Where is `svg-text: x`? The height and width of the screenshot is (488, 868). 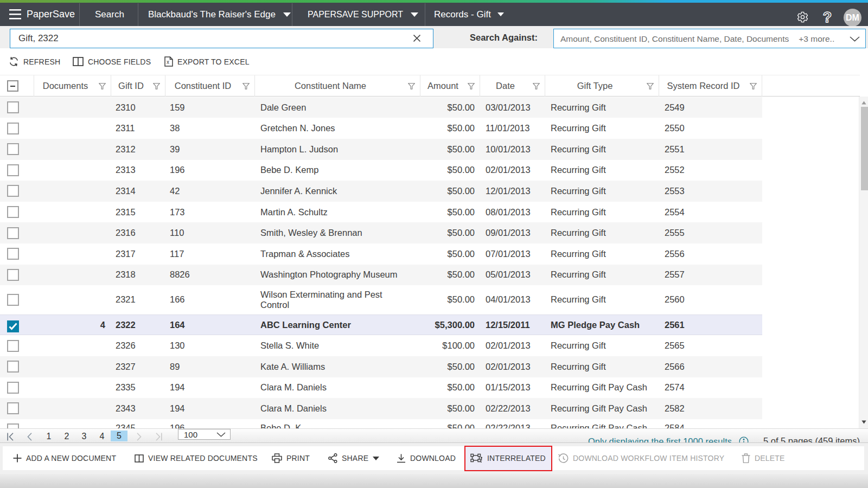 svg-text: x is located at coordinates (168, 62).